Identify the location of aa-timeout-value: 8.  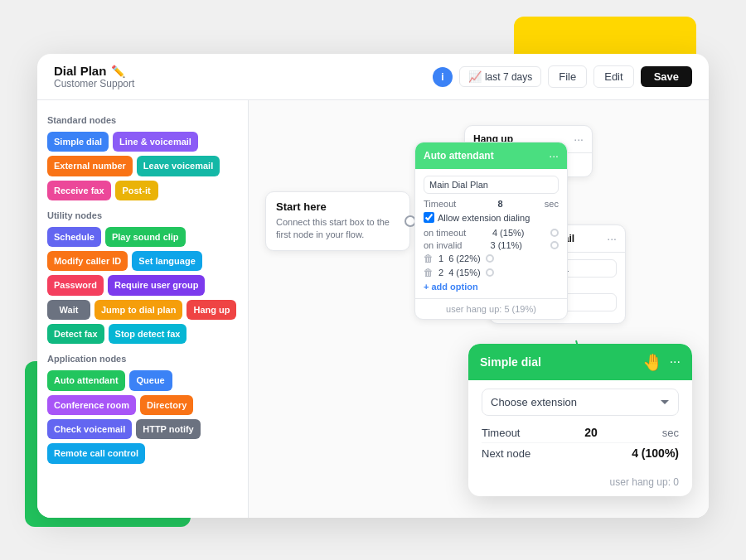
(501, 204).